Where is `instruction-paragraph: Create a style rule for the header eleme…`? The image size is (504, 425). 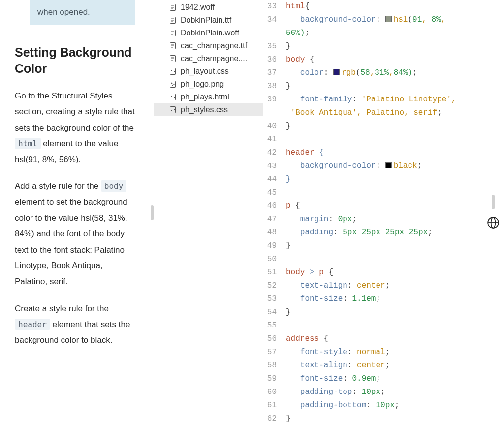 instruction-paragraph: Create a style rule for the header eleme… is located at coordinates (75, 325).